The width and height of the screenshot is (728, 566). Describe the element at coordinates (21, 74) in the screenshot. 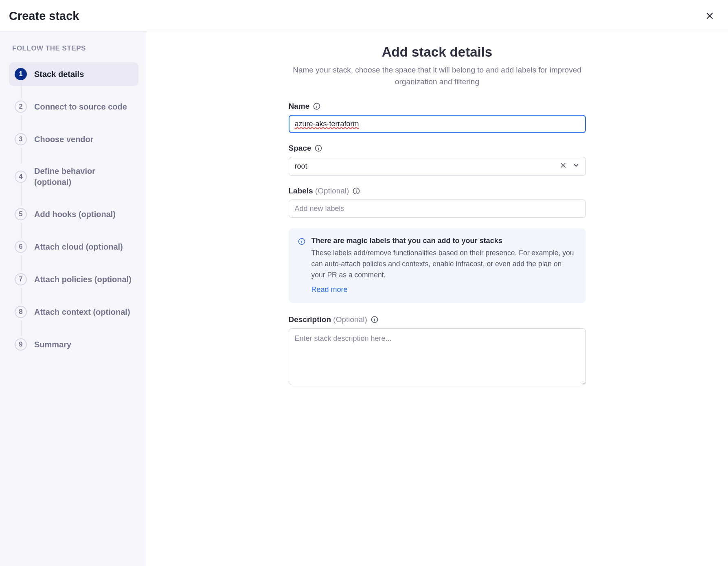

I see `step-number: 1` at that location.